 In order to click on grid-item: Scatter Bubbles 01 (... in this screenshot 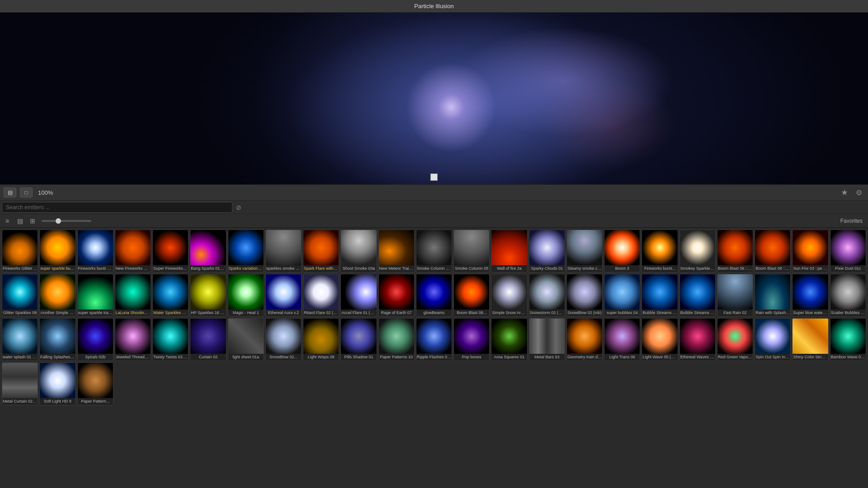, I will do `click(848, 296)`.